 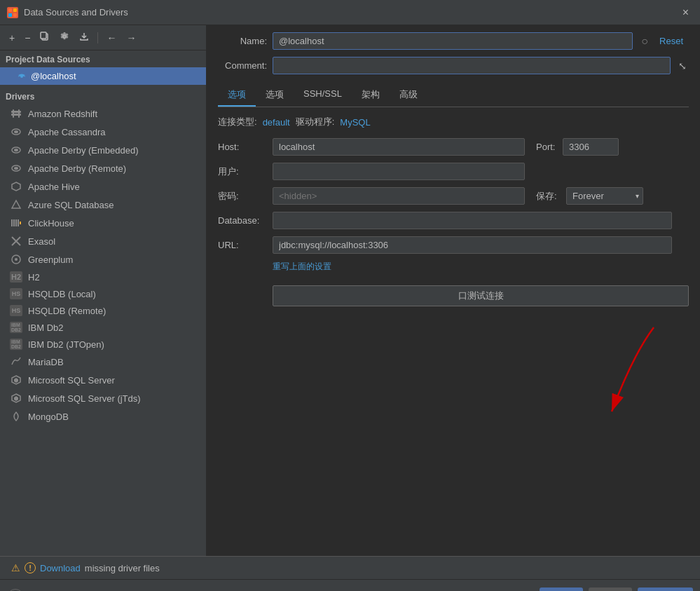 I want to click on apache-cassandra-icon, so click(x=16, y=132).